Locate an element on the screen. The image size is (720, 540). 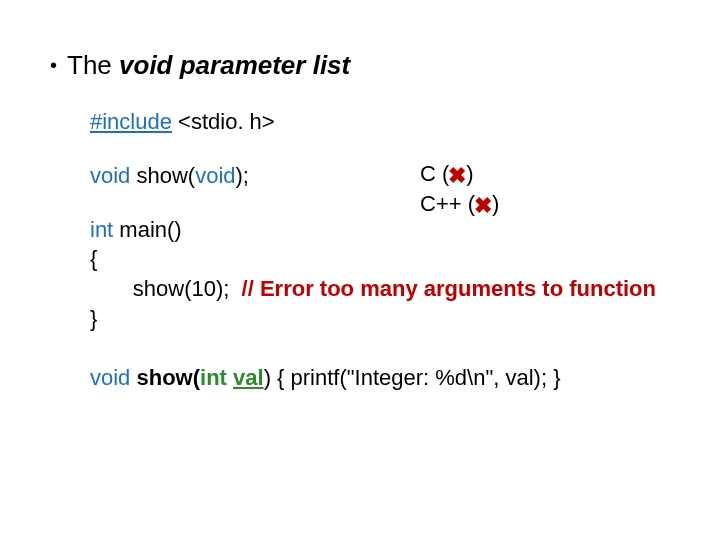
def-val: val is located at coordinates (248, 378).